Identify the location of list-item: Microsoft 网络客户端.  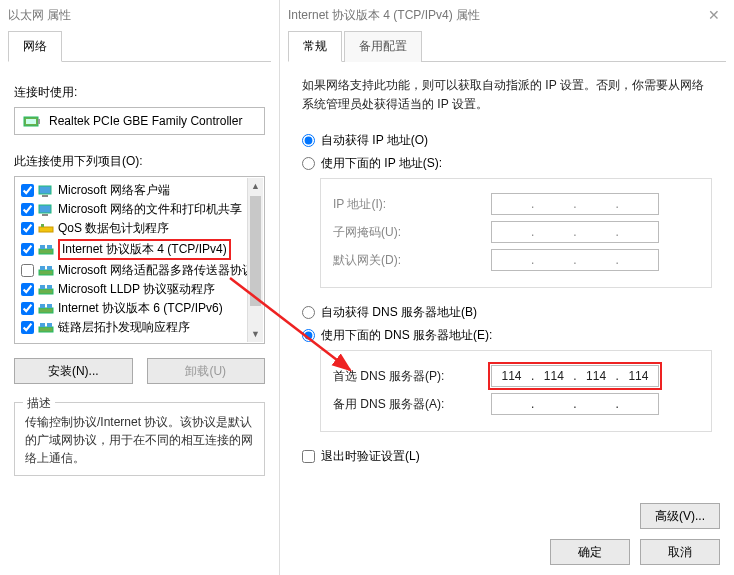
(140, 190).